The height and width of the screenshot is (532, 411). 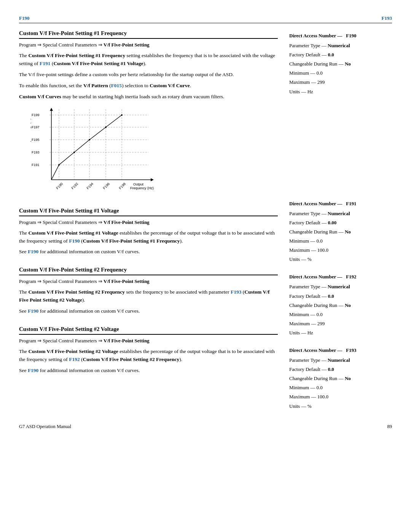 What do you see at coordinates (341, 63) in the screenshot?
I see `info-box-f190: Direct Access Number — F190 Parameter Ty…` at bounding box center [341, 63].